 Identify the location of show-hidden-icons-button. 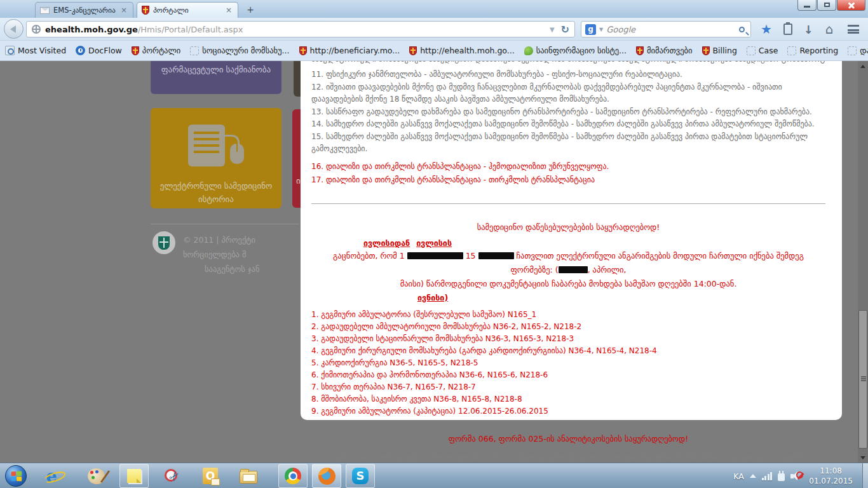
(753, 476).